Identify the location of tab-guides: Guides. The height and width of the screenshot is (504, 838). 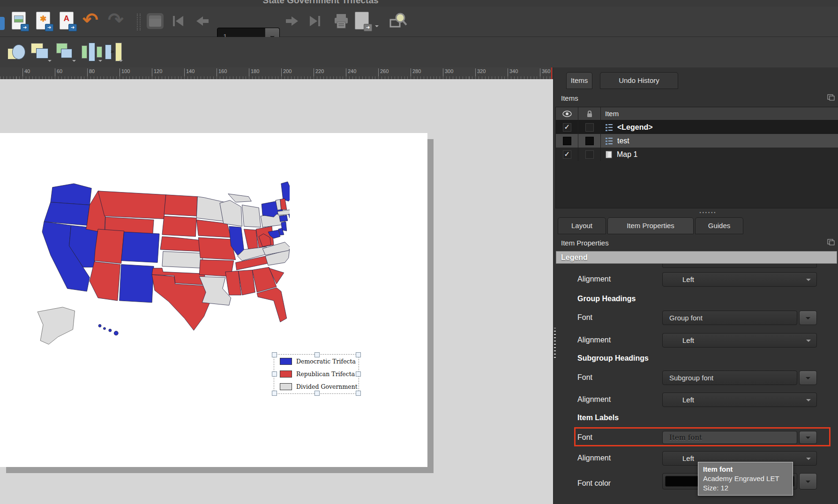
(719, 226).